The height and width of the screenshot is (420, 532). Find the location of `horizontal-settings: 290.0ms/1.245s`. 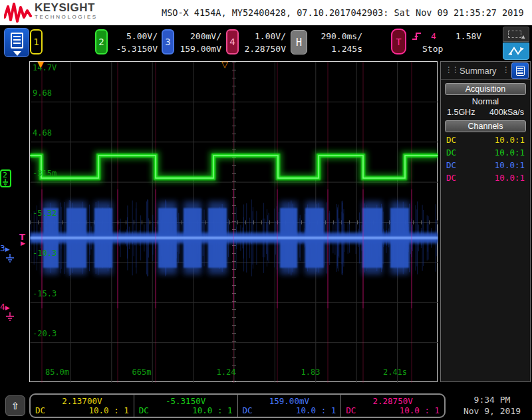

horizontal-settings: 290.0ms/1.245s is located at coordinates (335, 43).